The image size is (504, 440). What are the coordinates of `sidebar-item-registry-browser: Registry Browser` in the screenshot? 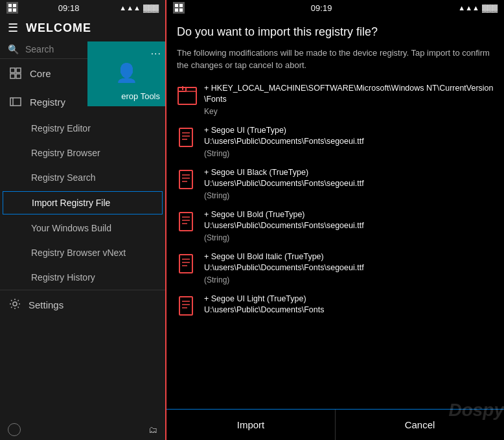 It's located at (83, 153).